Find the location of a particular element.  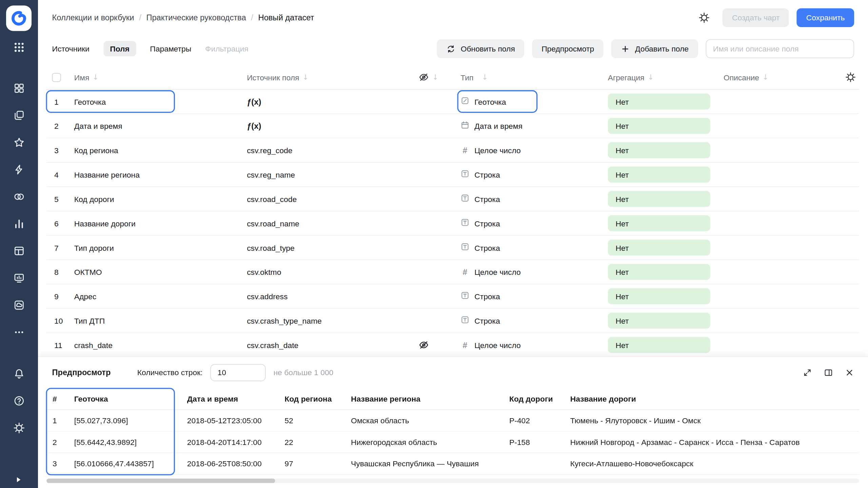

field-type-cell: Дата и время is located at coordinates (527, 126).